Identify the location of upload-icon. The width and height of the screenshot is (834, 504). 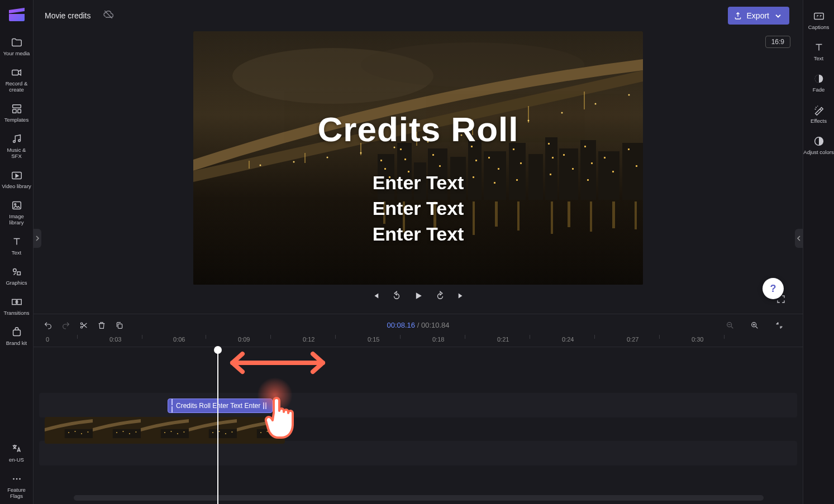
(738, 16).